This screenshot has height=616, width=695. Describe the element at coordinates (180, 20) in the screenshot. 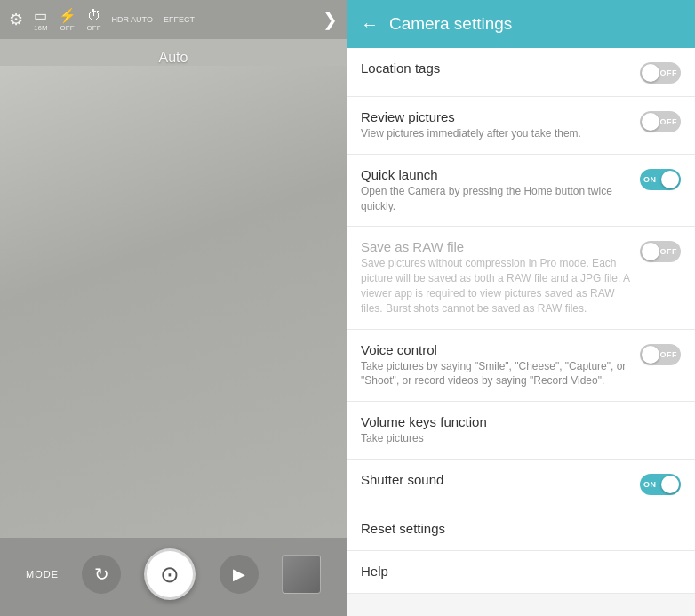

I see `effect-badge: EFFECT` at that location.